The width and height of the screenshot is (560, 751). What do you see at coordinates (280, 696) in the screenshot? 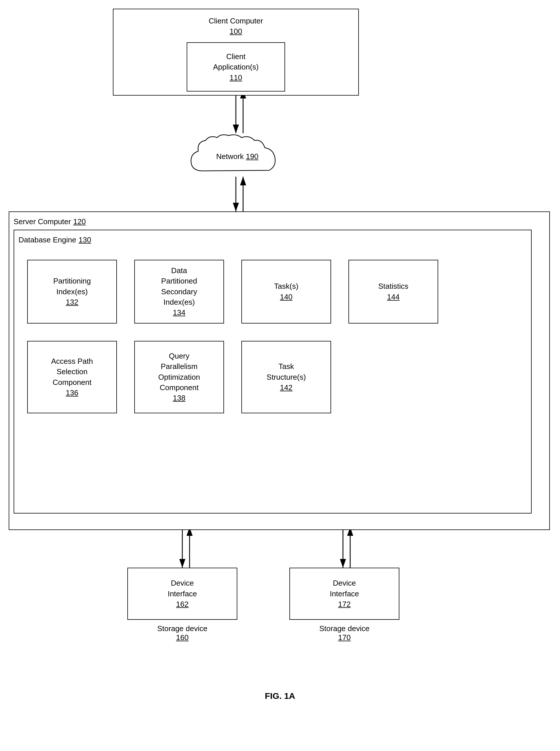
I see `fig-caption: FIG. 1A` at bounding box center [280, 696].